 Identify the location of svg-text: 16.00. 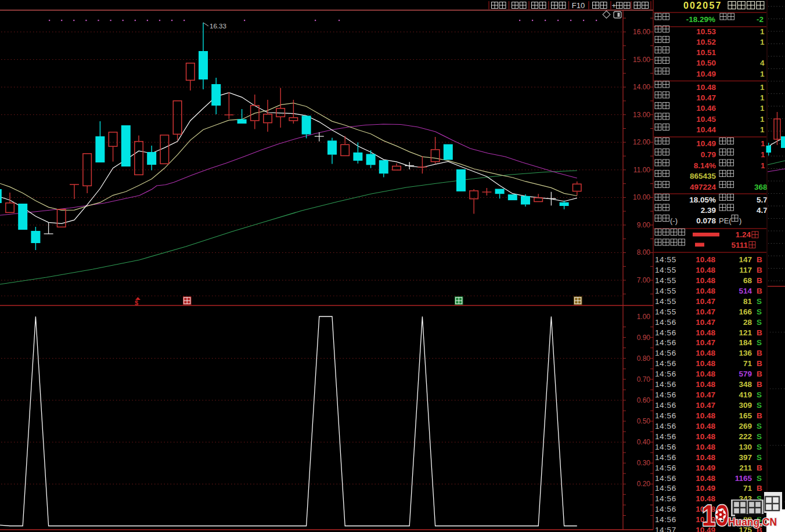
(642, 32).